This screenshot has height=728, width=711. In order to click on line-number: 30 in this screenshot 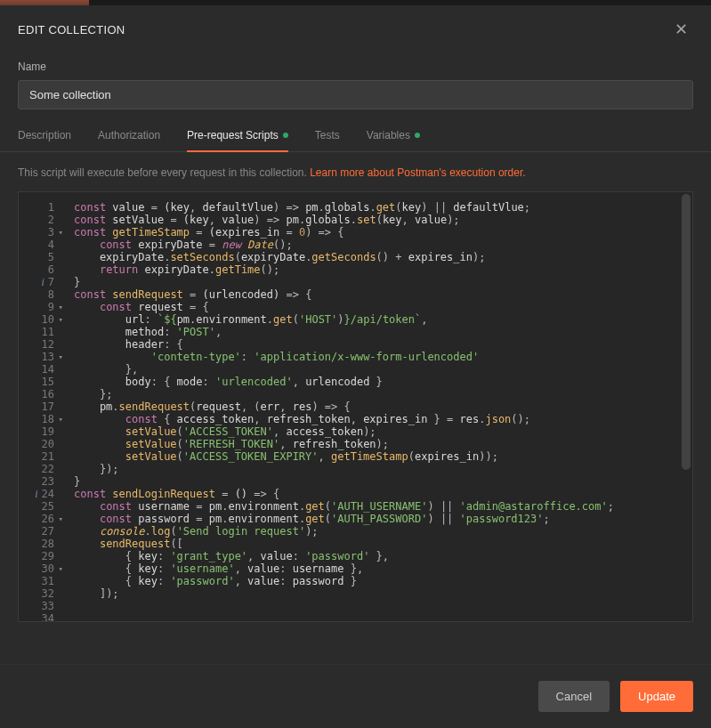, I will do `click(48, 569)`.